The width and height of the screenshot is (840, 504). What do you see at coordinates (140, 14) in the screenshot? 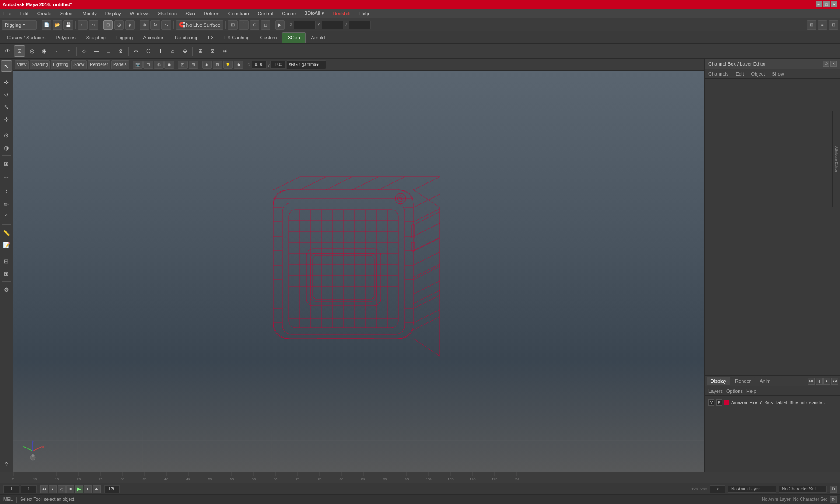
I see `menu-windows: Windows` at bounding box center [140, 14].